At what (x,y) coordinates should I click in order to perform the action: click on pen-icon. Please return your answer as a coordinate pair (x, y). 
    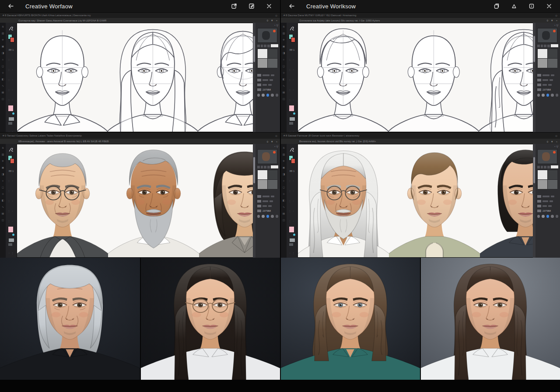
    Looking at the image, I should click on (514, 6).